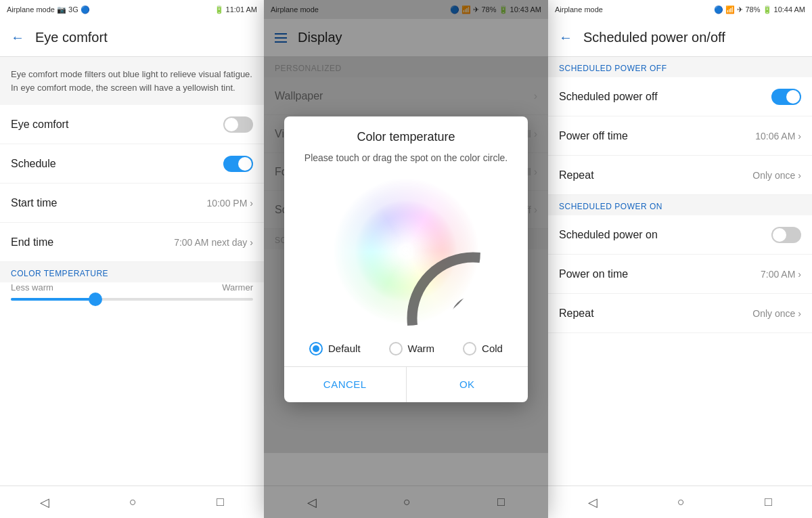  Describe the element at coordinates (242, 9) in the screenshot. I see `time-display-left: 11:01 AM` at that location.